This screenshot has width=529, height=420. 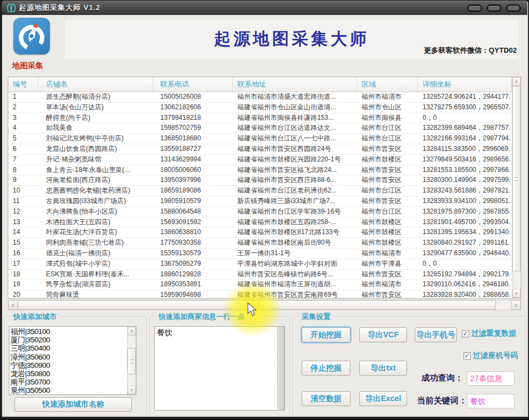 I want to click on vertical-scroll-thumb, so click(x=517, y=179).